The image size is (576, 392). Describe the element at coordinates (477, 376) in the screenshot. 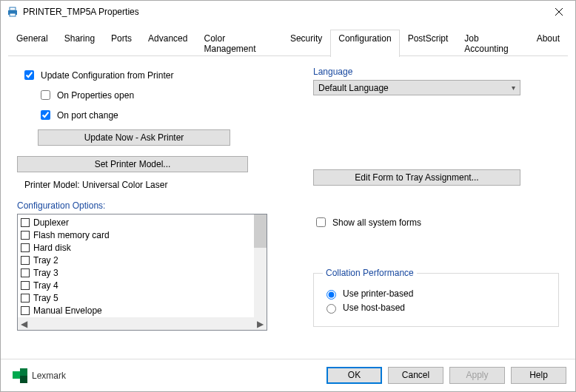

I see `apply-button: Apply` at that location.